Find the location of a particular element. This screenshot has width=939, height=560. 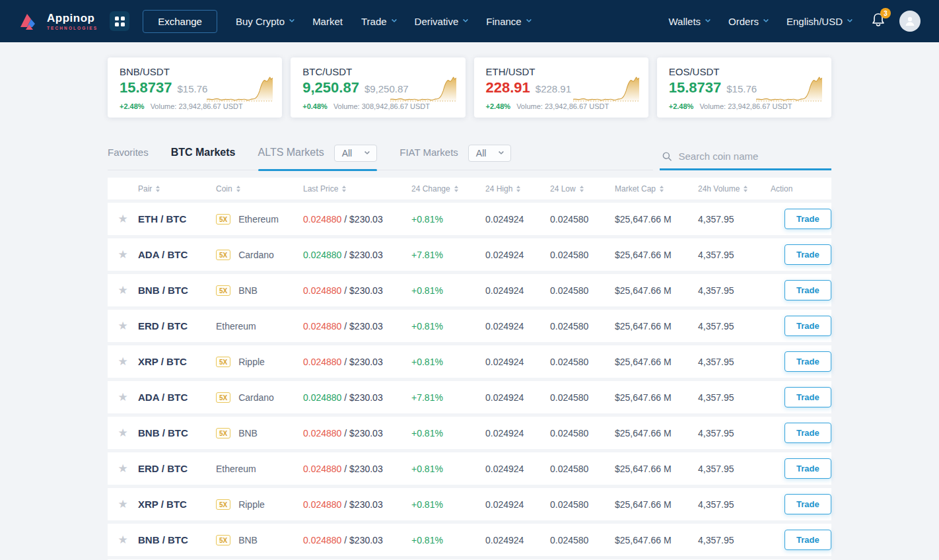

market-tab: FIAT Markets All is located at coordinates (456, 157).